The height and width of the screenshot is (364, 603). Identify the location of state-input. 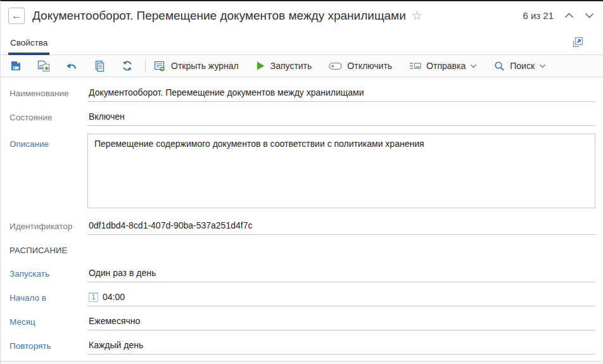
(341, 116).